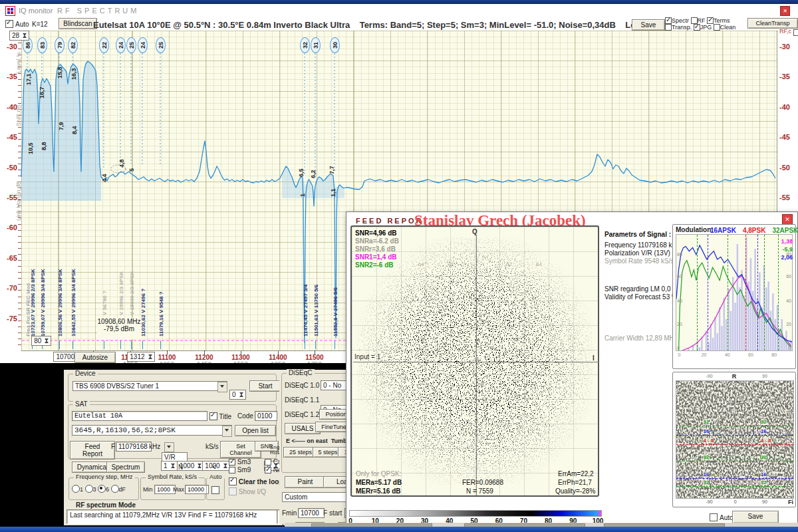 The width and height of the screenshot is (798, 532). What do you see at coordinates (774, 355) in the screenshot?
I see `mod-x-label: 80` at bounding box center [774, 355].